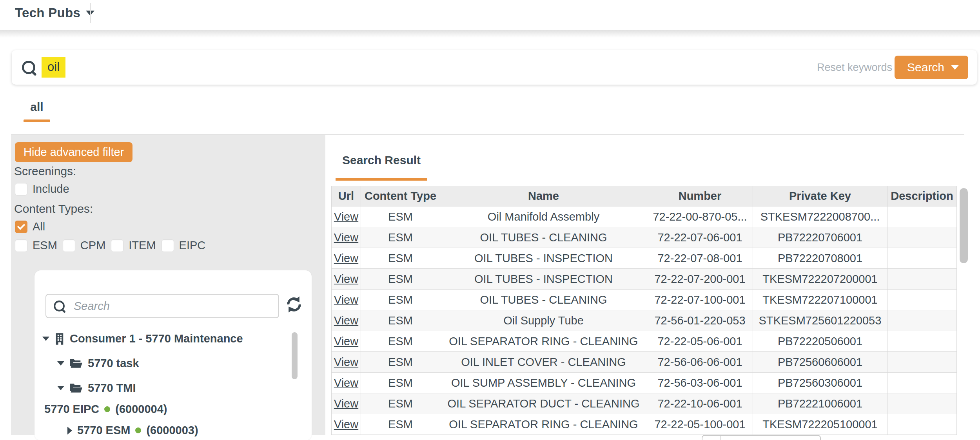 Image resolution: width=980 pixels, height=440 pixels. I want to click on tab-search-result: Search Result, so click(381, 160).